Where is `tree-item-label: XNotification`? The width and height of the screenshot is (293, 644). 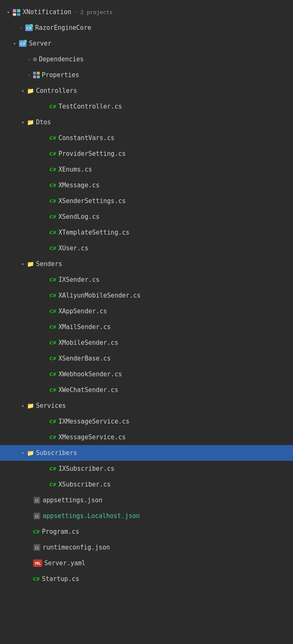 tree-item-label: XNotification is located at coordinates (47, 12).